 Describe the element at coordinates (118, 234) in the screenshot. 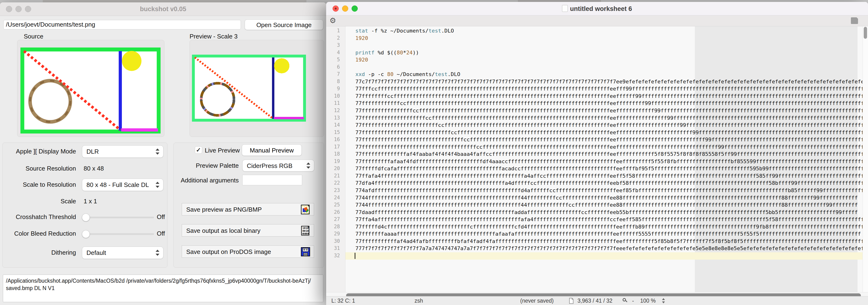

I see `color-bleed-slider` at that location.